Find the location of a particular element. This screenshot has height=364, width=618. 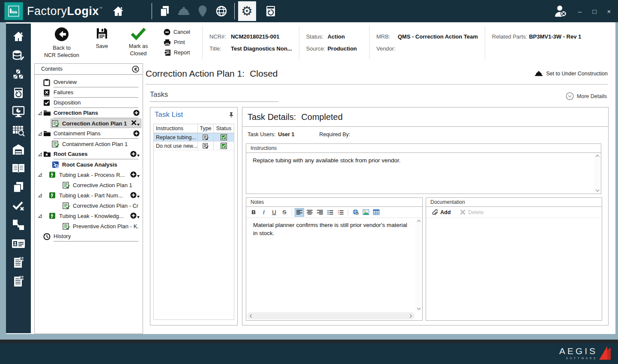

insert-image-icon is located at coordinates (366, 212).